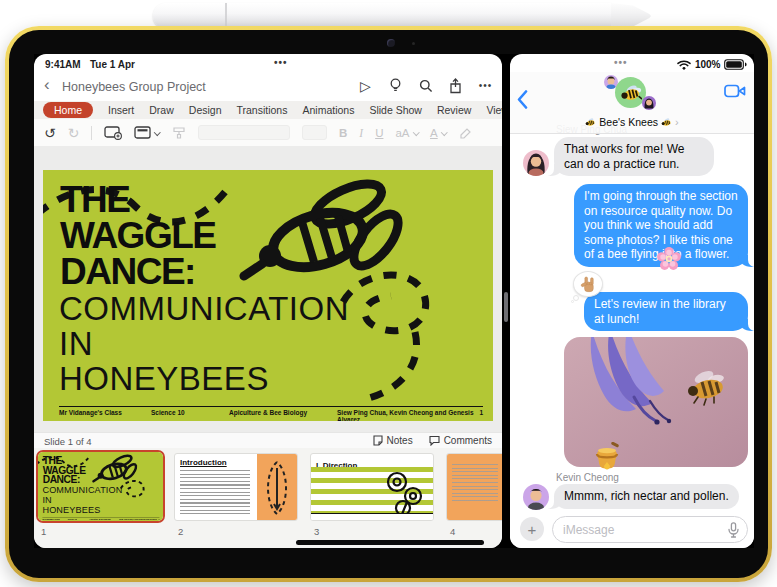 The width and height of the screenshot is (777, 587). I want to click on notes-icon, so click(378, 440).